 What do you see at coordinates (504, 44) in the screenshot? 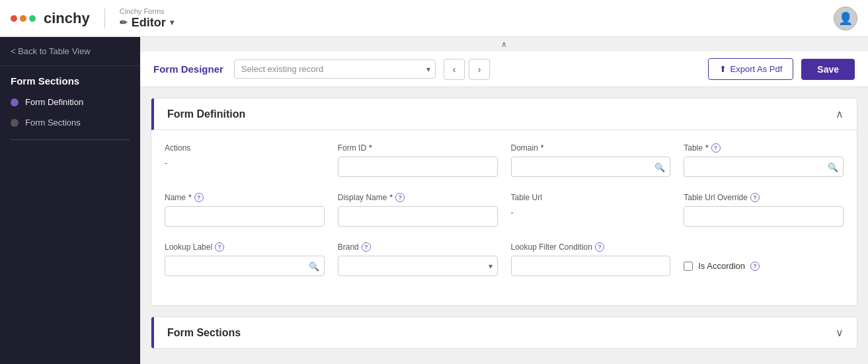
I see `collapse-toggle: ∧` at bounding box center [504, 44].